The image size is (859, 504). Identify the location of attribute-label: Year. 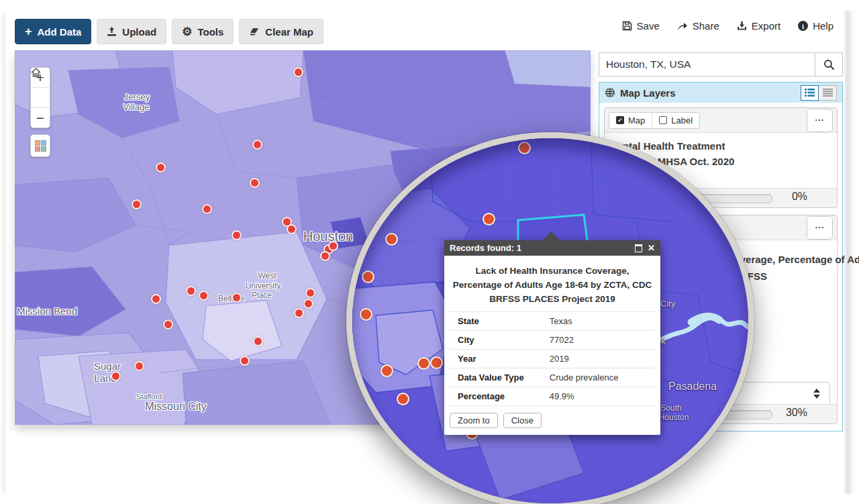
(497, 359).